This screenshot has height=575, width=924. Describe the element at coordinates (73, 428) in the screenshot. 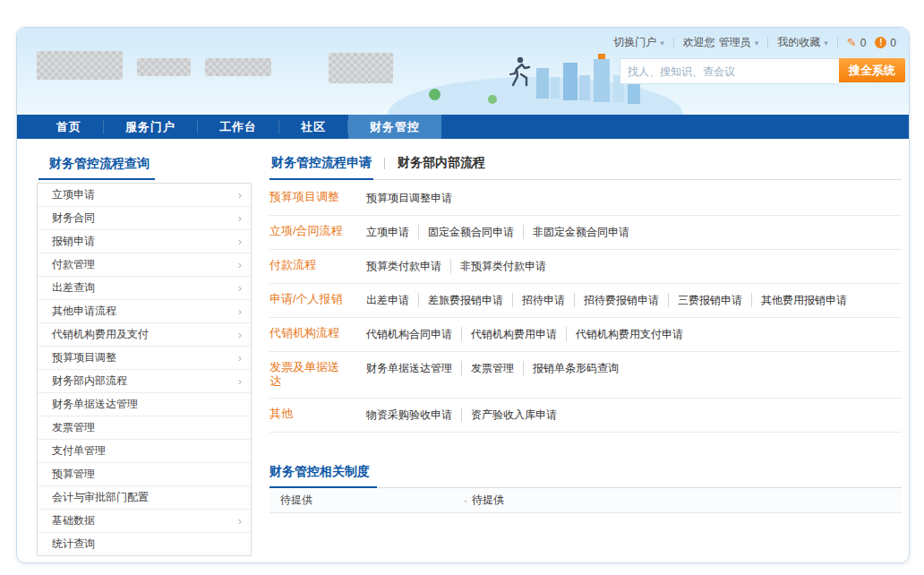

I see `sidebar-item-label: 发票管理` at that location.